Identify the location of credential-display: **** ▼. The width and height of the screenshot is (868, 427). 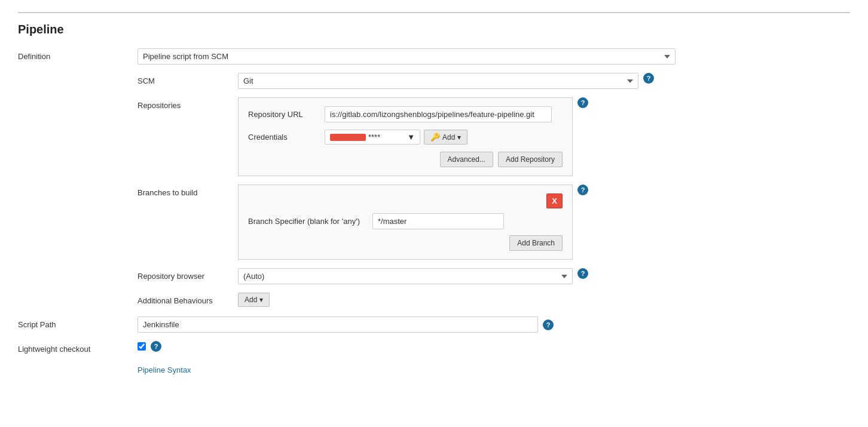
(372, 137).